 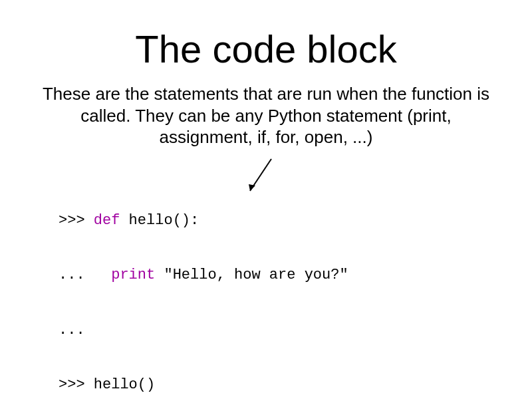 What do you see at coordinates (160, 221) in the screenshot?
I see `code-text: hello():` at bounding box center [160, 221].